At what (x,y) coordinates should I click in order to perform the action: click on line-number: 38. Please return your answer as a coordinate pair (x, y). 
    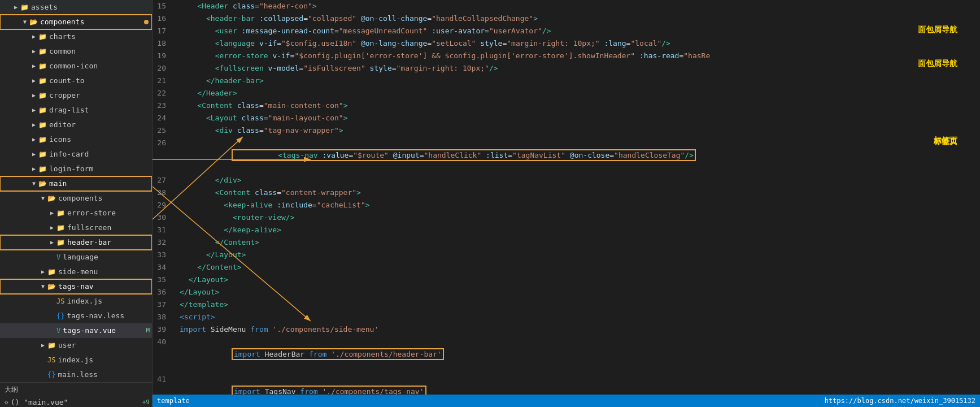
    Looking at the image, I should click on (164, 317).